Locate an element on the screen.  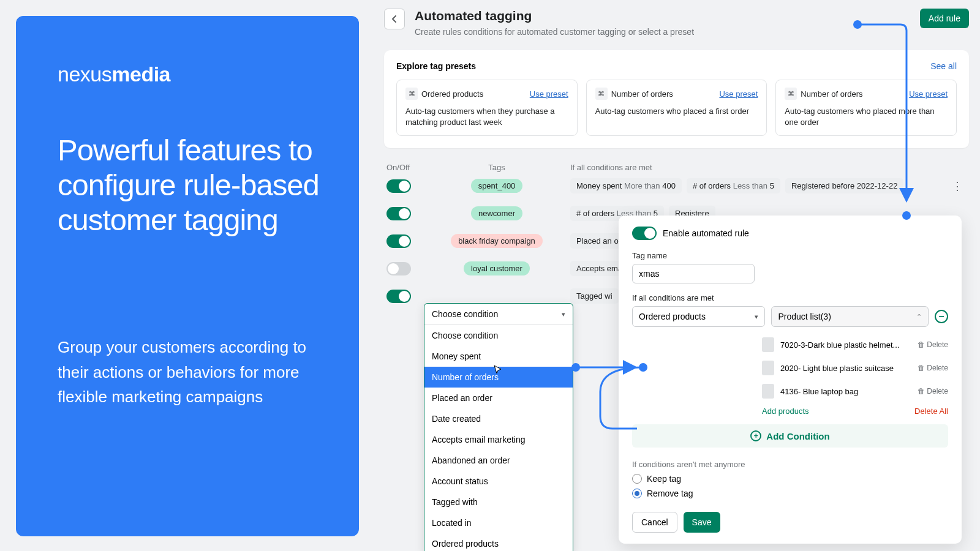
preset-name: Ordered products is located at coordinates (474, 94).